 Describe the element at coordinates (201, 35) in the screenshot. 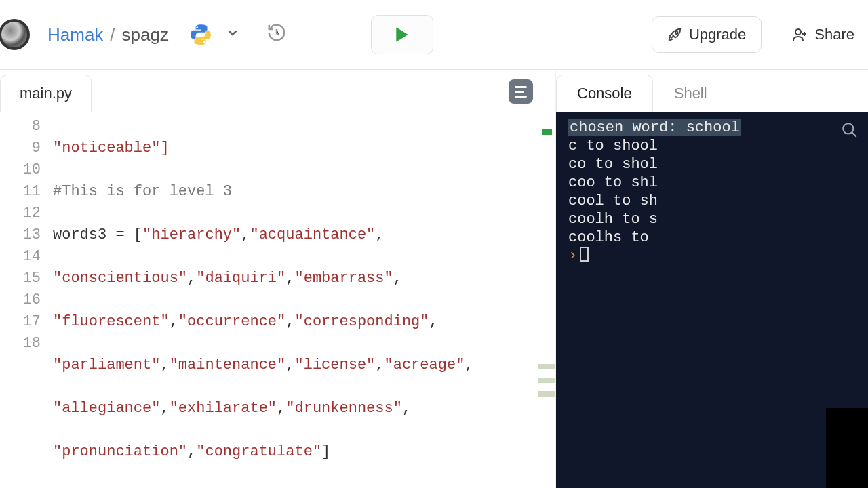

I see `language-python-icon` at that location.